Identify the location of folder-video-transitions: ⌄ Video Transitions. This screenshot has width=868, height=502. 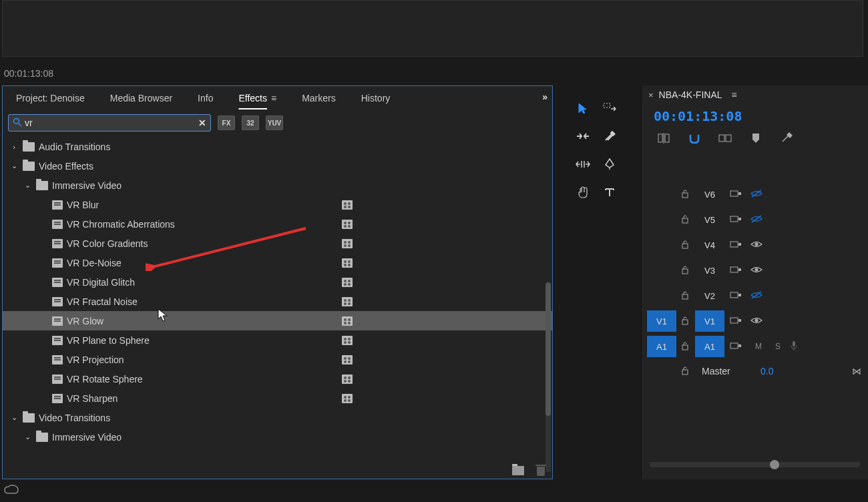
(278, 418).